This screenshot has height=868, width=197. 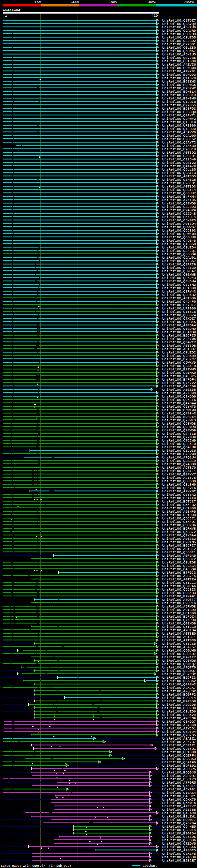 What do you see at coordinates (156, 16) in the screenshot?
I see `svg-text: 419|` at bounding box center [156, 16].